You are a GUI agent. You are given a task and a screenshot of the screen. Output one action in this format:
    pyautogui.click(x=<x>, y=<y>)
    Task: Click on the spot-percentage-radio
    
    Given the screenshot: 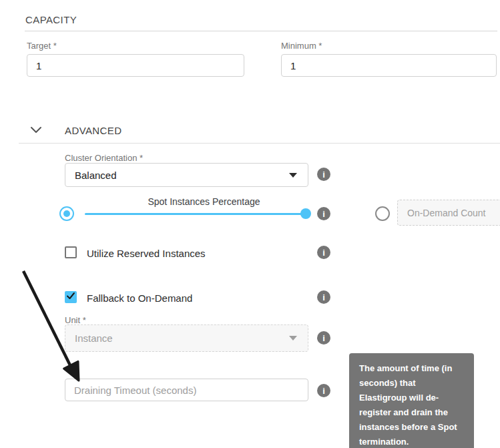 What is the action you would take?
    pyautogui.click(x=67, y=214)
    